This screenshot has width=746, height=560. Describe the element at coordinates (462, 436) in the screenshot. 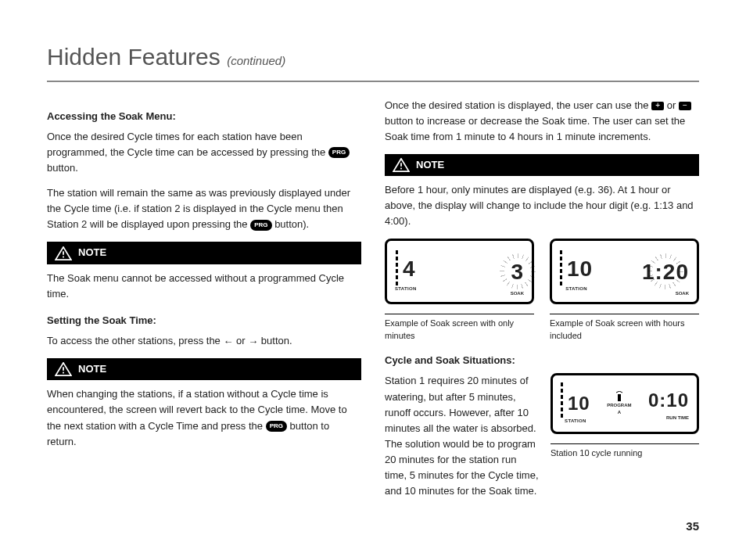

I see `para-cycle-situation: Station 1 requires 20 minutes of waterin…` at that location.